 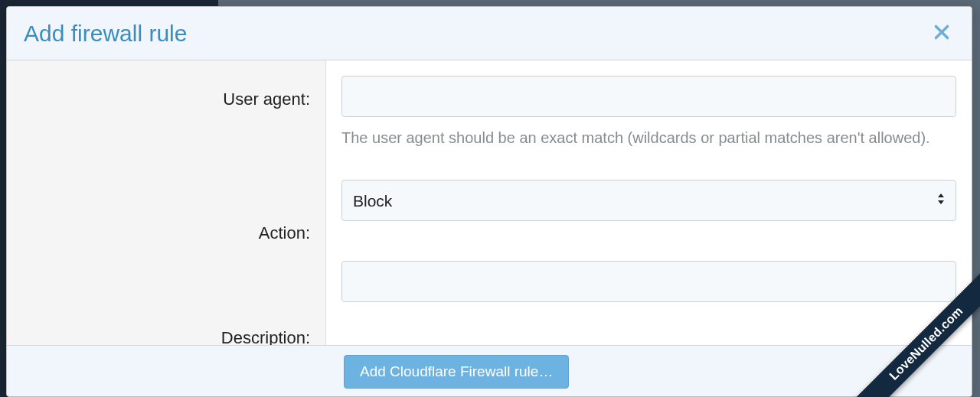 I want to click on action-label: Action:, so click(x=285, y=233).